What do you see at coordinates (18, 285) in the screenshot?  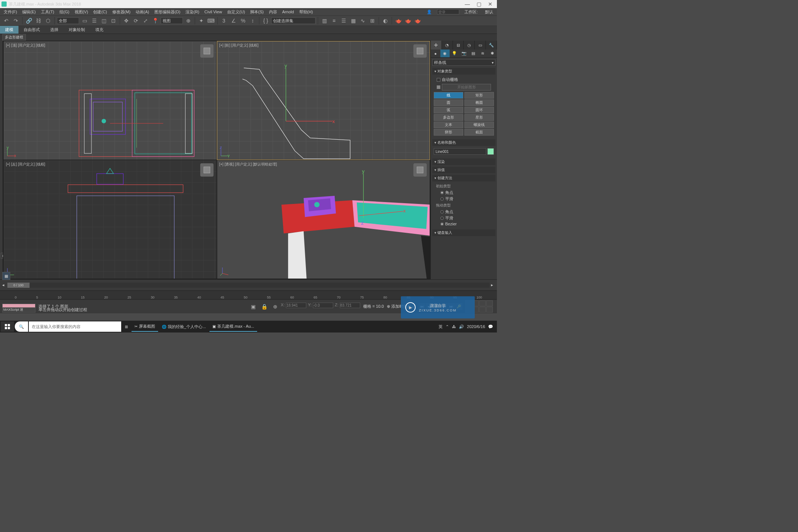 I see `time-slider-thumb: 0 / 100` at bounding box center [18, 285].